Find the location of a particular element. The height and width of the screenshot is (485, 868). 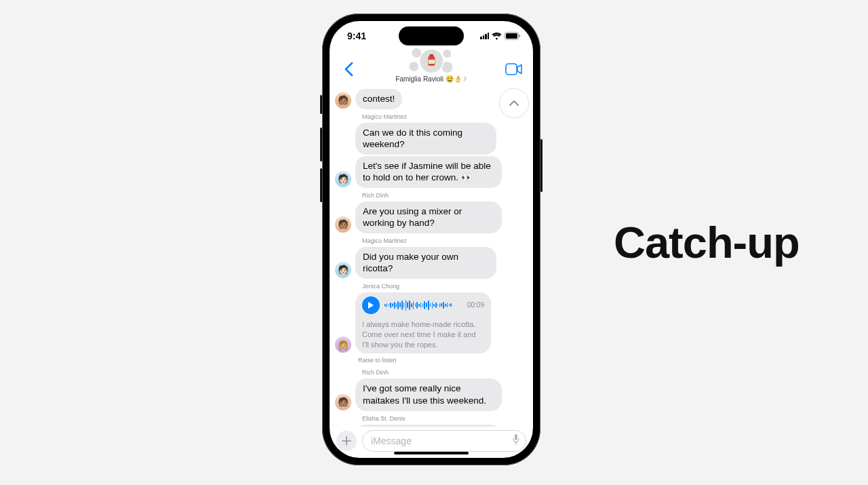

facetime-button is located at coordinates (514, 69).